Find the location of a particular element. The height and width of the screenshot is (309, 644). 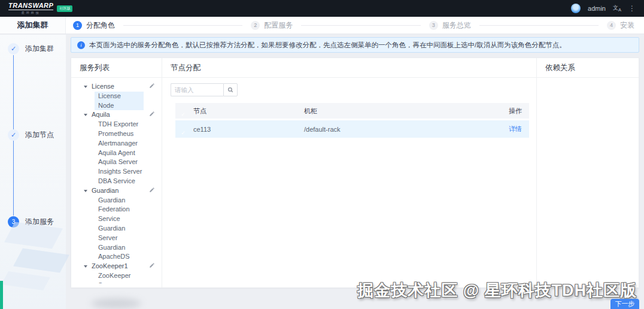

node-assignment-title: 节点分配 is located at coordinates (350, 68).